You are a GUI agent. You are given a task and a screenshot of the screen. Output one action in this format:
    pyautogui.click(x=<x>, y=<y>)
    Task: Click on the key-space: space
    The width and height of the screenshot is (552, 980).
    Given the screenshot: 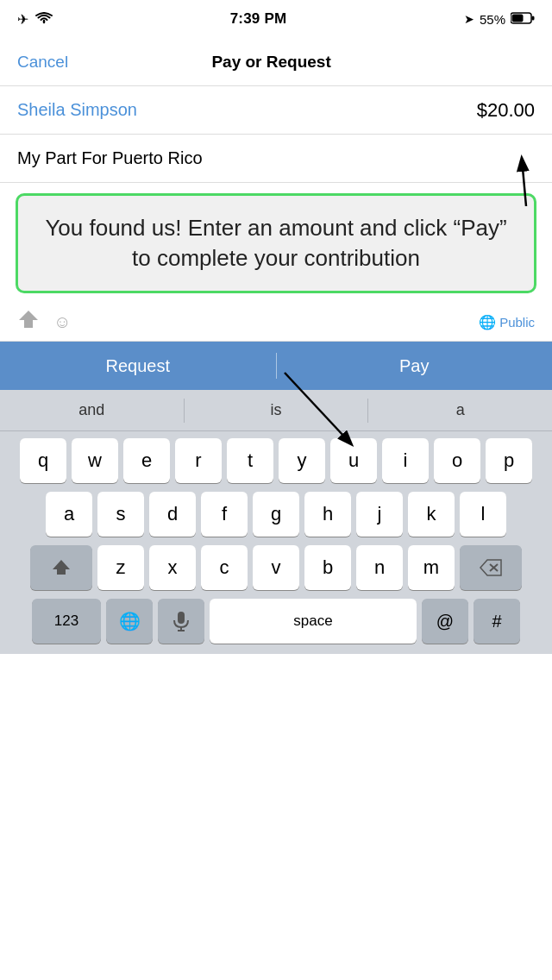 What is the action you would take?
    pyautogui.click(x=313, y=621)
    